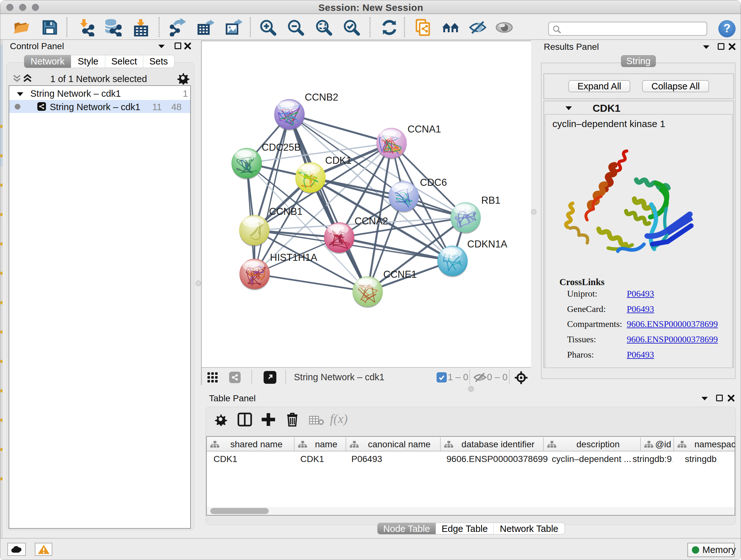 The image size is (741, 560). Describe the element at coordinates (424, 129) in the screenshot. I see `svg-text: CCNA1` at that location.